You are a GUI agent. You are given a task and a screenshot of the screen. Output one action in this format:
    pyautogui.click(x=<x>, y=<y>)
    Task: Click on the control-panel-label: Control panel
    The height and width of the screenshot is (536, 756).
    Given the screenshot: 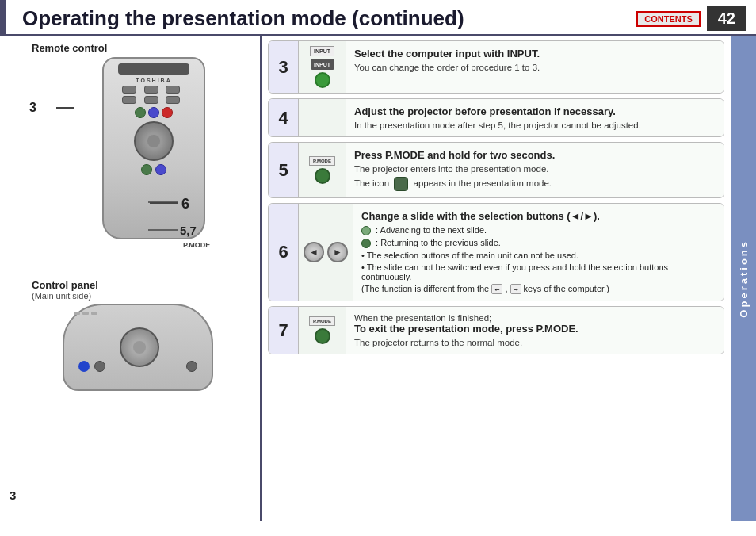 What is the action you would take?
    pyautogui.click(x=65, y=285)
    